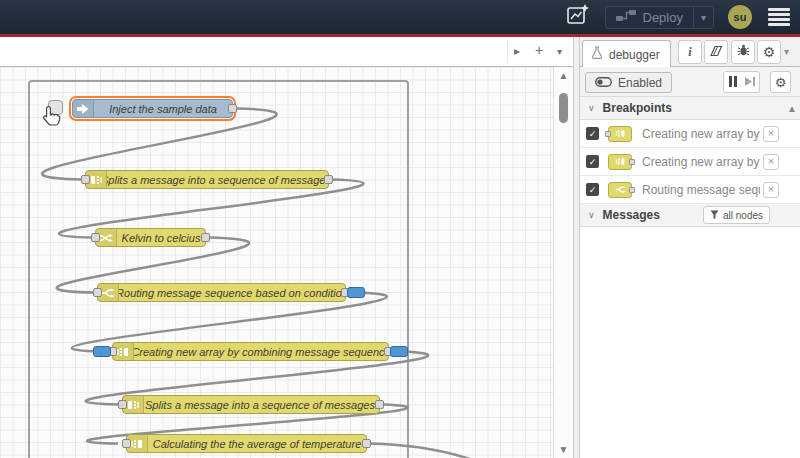 The image size is (800, 458). Describe the element at coordinates (246, 444) in the screenshot. I see `node-join: Calculating the the average of temperatu…` at that location.